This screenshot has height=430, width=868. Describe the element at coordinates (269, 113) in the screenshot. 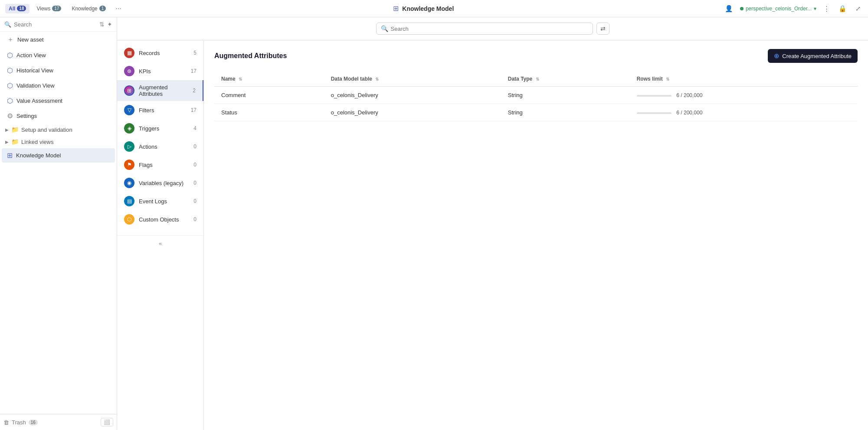

I see `cell-name-1: Status` at that location.